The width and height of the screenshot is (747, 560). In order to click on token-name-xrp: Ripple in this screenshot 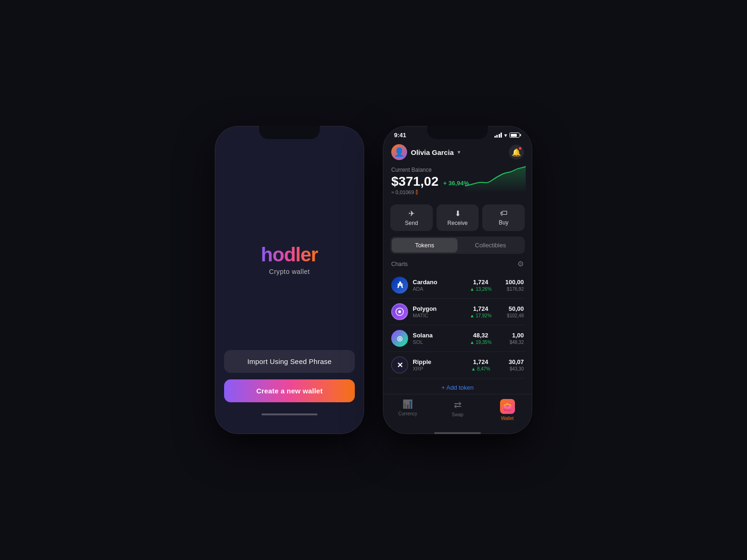, I will do `click(438, 362)`.